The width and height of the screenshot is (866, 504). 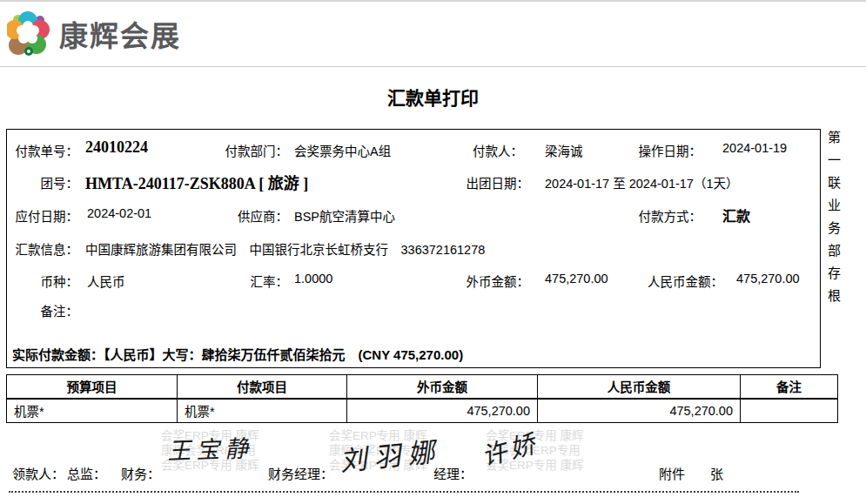 I want to click on cell-payment-item: 机票*, so click(x=263, y=411).